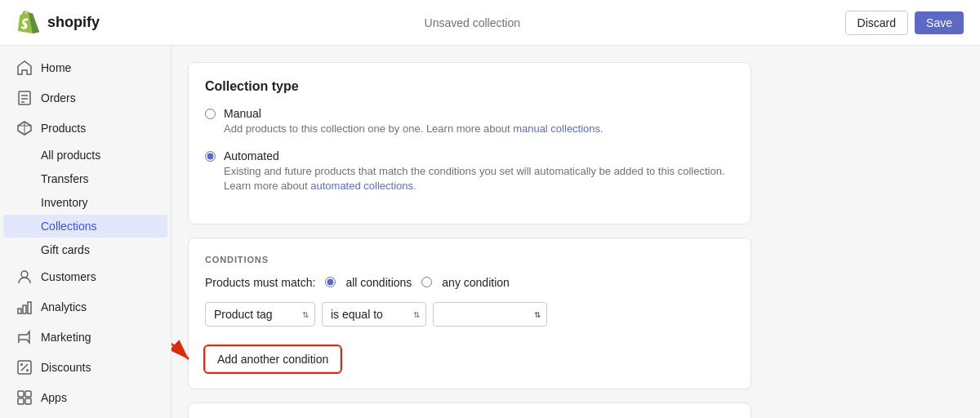 The height and width of the screenshot is (418, 980). Describe the element at coordinates (470, 260) in the screenshot. I see `conditions-header: CONDITIONS` at that location.